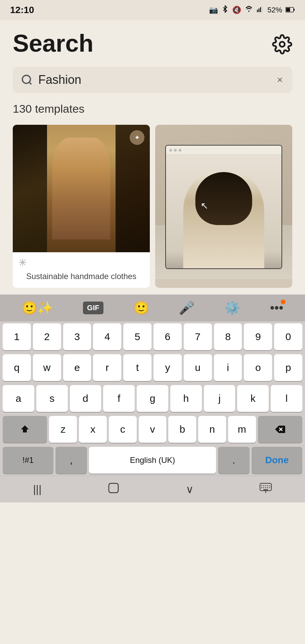 This screenshot has width=305, height=644. I want to click on browser-bar, so click(224, 150).